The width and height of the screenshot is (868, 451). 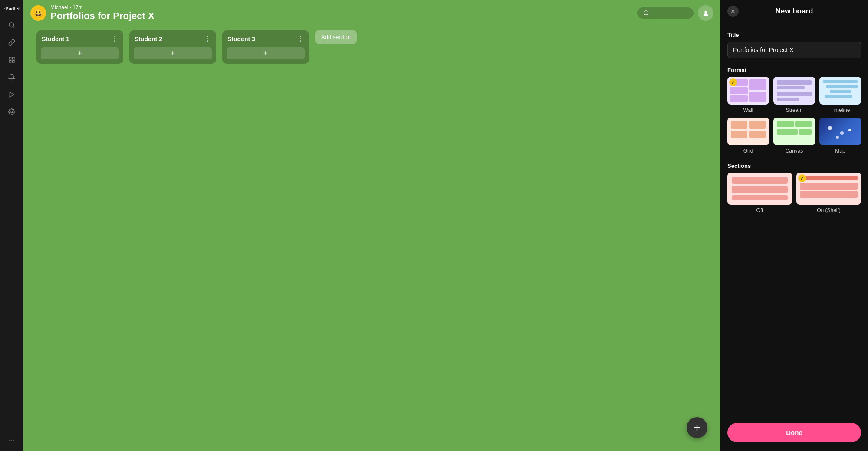 What do you see at coordinates (241, 39) in the screenshot?
I see `column-title-3: Student 3` at bounding box center [241, 39].